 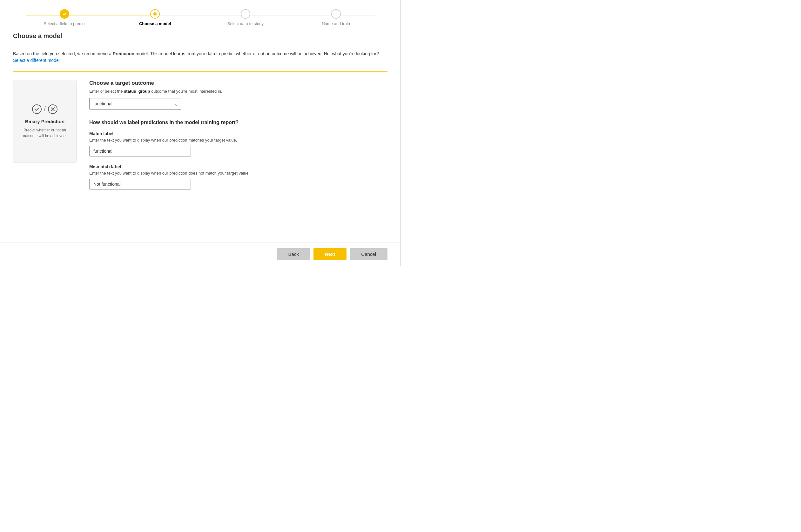 I want to click on stepper-steps: Select a field to predict Choose a model…, so click(x=200, y=18).